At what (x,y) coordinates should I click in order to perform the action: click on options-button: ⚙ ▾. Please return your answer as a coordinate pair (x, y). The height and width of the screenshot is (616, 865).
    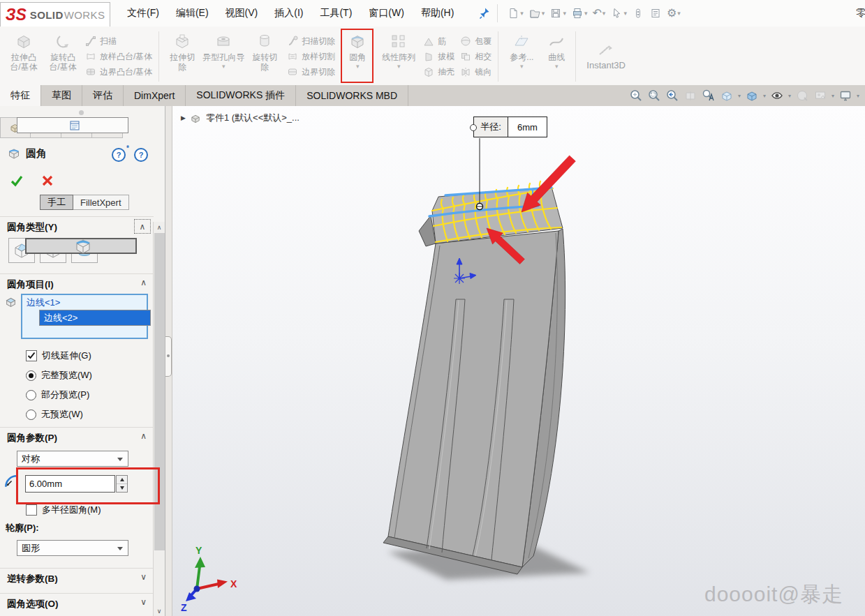
    Looking at the image, I should click on (674, 13).